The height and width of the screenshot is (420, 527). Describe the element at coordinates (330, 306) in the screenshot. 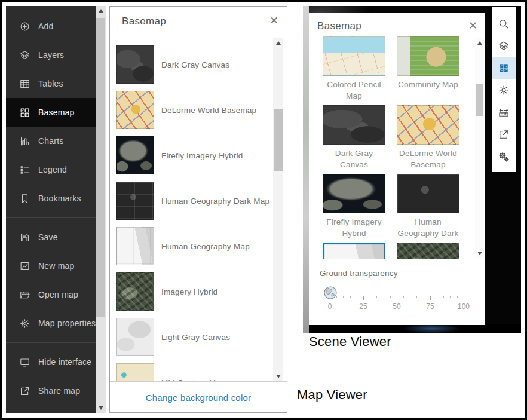

I see `slider-tick-label: 0` at that location.